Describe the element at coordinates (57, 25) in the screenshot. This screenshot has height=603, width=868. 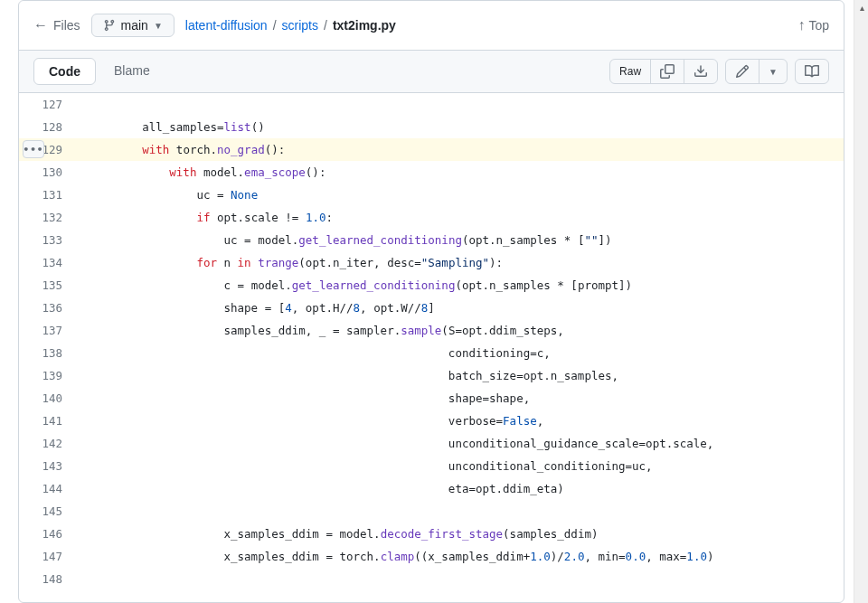
I see `back-to-files-button: ← Files` at that location.